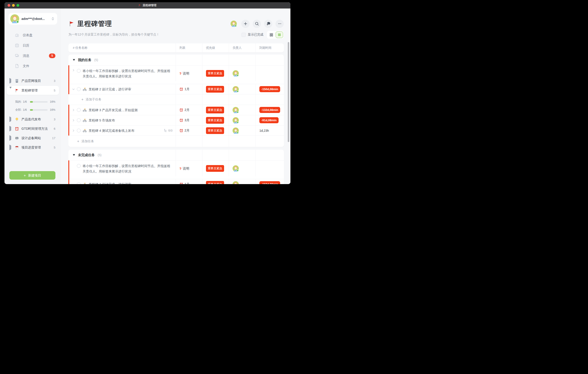  What do you see at coordinates (270, 110) in the screenshot?
I see `task-due-cell: -132d,08min` at bounding box center [270, 110].